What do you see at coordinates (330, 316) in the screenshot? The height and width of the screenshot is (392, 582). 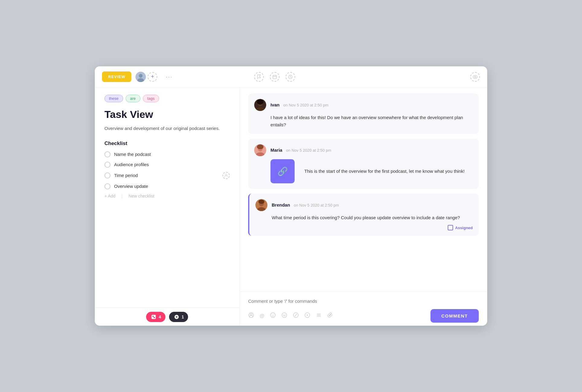 I see `attachment-icon` at bounding box center [330, 316].